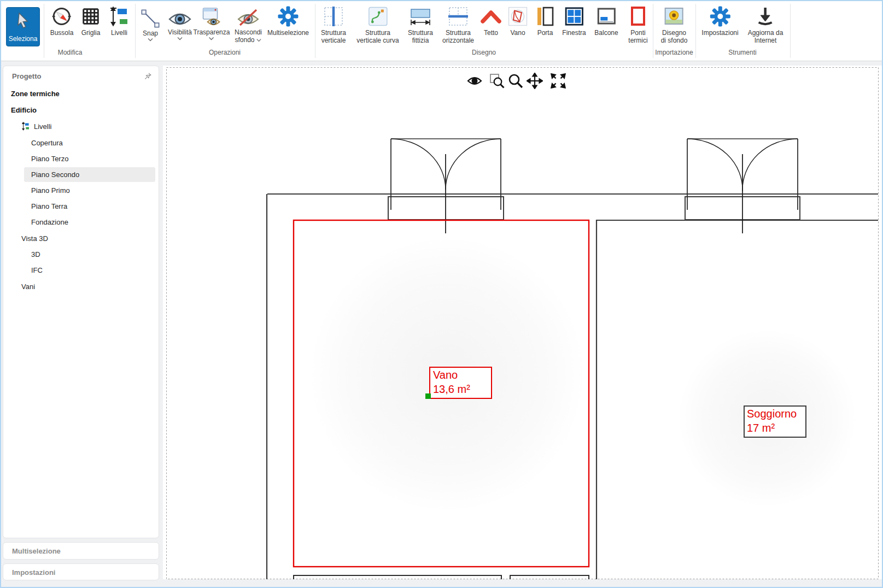 The width and height of the screenshot is (883, 588). Describe the element at coordinates (606, 16) in the screenshot. I see `balcony-icon` at that location.